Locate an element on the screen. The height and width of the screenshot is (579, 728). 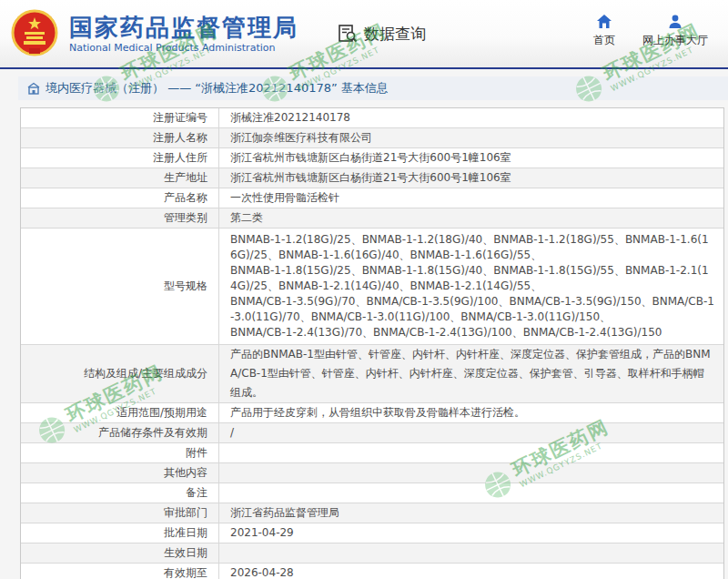
field-label: 管理类别 is located at coordinates (120, 218).